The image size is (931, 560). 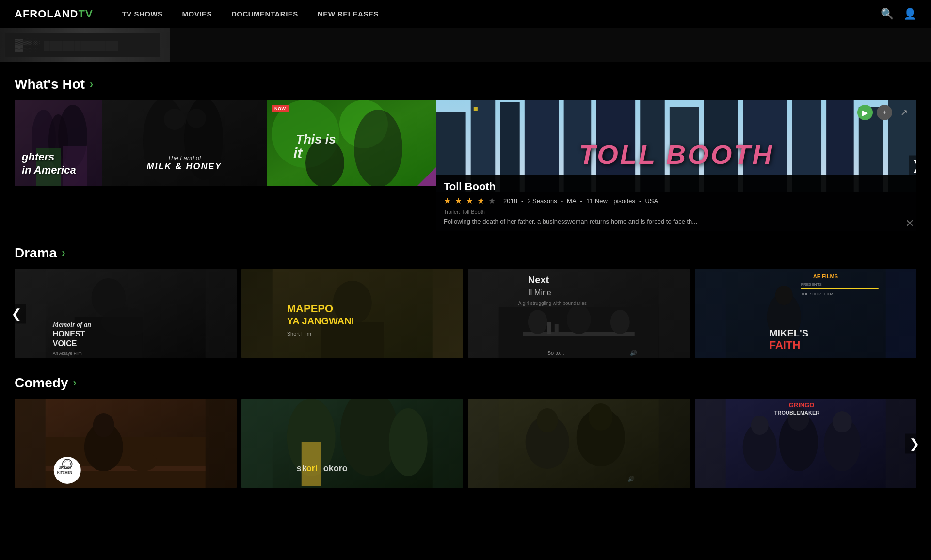 I want to click on comedy-next-arrow: ❯, so click(x=915, y=443).